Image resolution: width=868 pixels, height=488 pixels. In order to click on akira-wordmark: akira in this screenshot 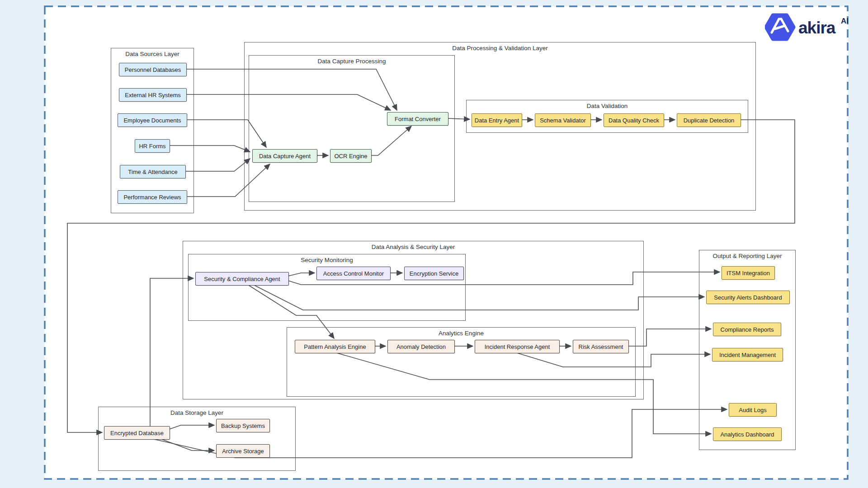, I will do `click(817, 28)`.